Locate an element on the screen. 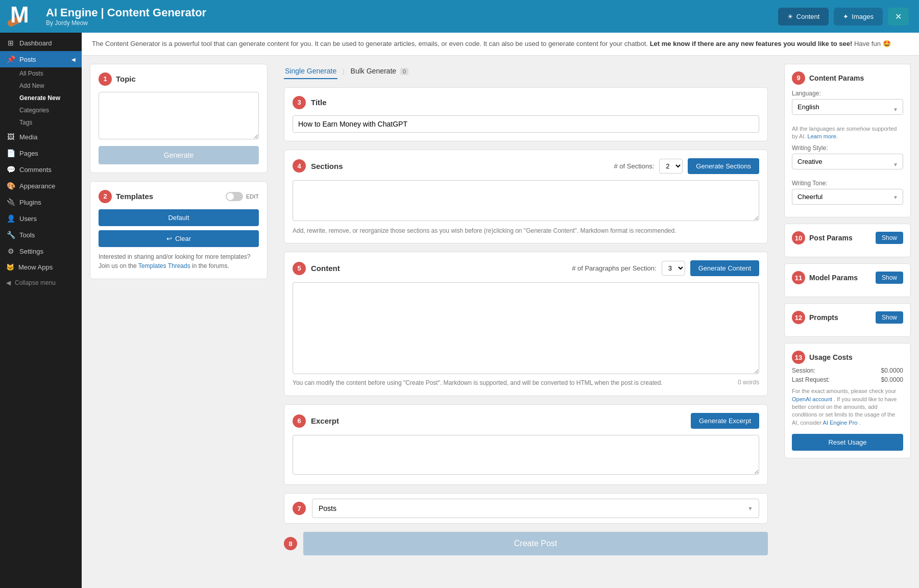 The height and width of the screenshot is (588, 919). post-params-title: Post Params is located at coordinates (831, 238).